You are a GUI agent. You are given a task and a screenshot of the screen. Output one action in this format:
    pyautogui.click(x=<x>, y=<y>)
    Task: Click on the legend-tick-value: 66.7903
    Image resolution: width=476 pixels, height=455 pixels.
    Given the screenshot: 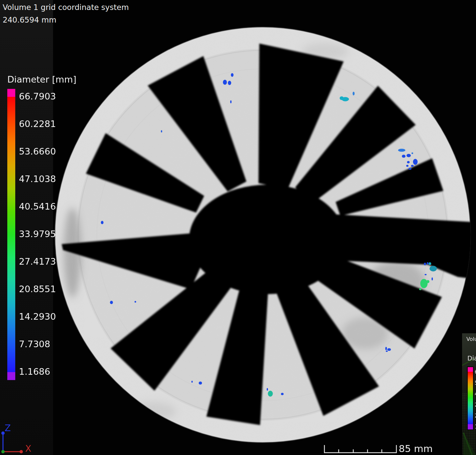 What is the action you would take?
    pyautogui.click(x=37, y=96)
    